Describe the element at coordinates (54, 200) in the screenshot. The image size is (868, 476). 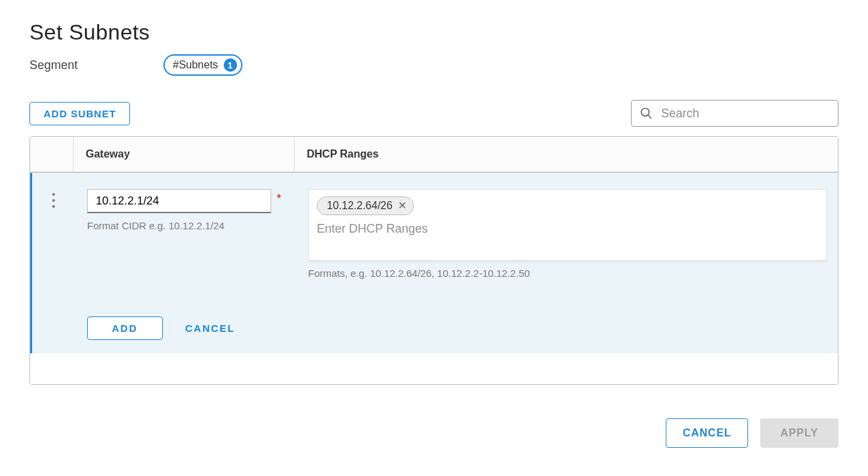
I see `kebab-icon` at that location.